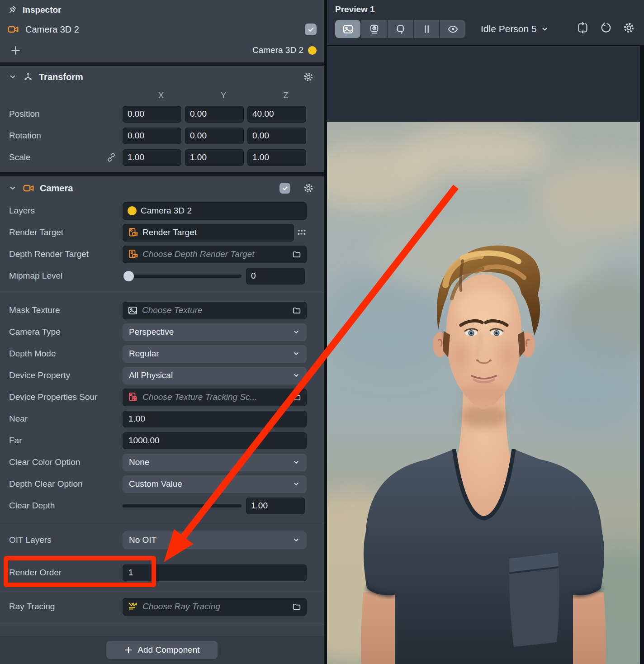  What do you see at coordinates (216, 232) in the screenshot?
I see `render-target-value: Render Target` at bounding box center [216, 232].